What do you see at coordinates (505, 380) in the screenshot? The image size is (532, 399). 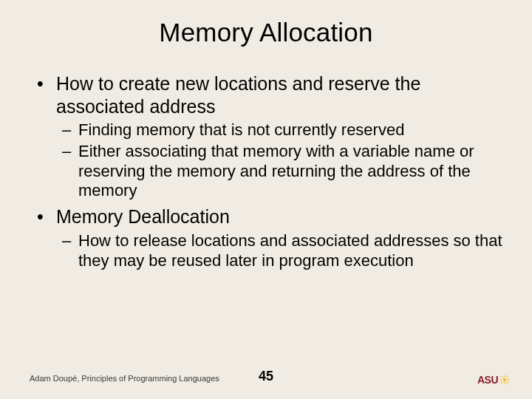 I see `sunburst-icon` at bounding box center [505, 380].